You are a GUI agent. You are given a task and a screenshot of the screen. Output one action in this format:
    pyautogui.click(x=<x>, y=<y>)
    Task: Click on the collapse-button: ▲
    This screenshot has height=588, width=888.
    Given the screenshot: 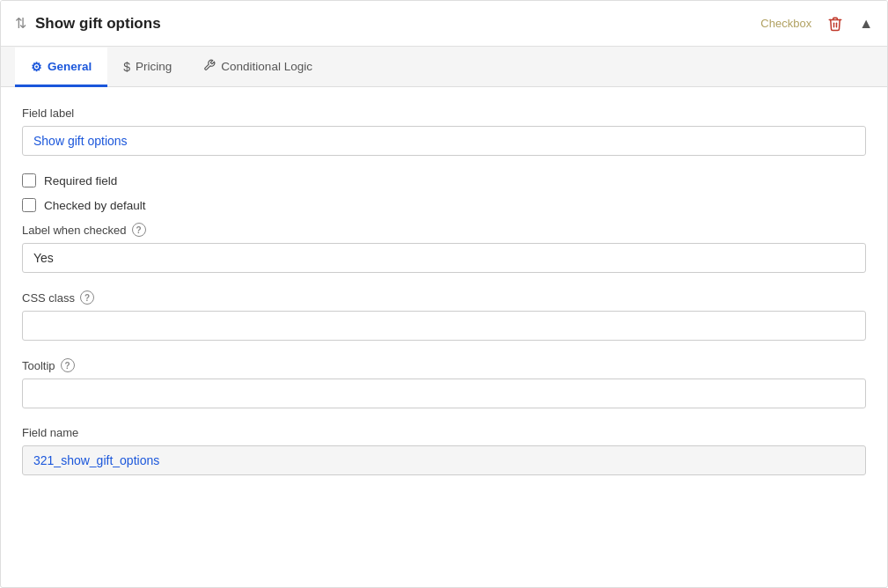 What is the action you would take?
    pyautogui.click(x=866, y=24)
    